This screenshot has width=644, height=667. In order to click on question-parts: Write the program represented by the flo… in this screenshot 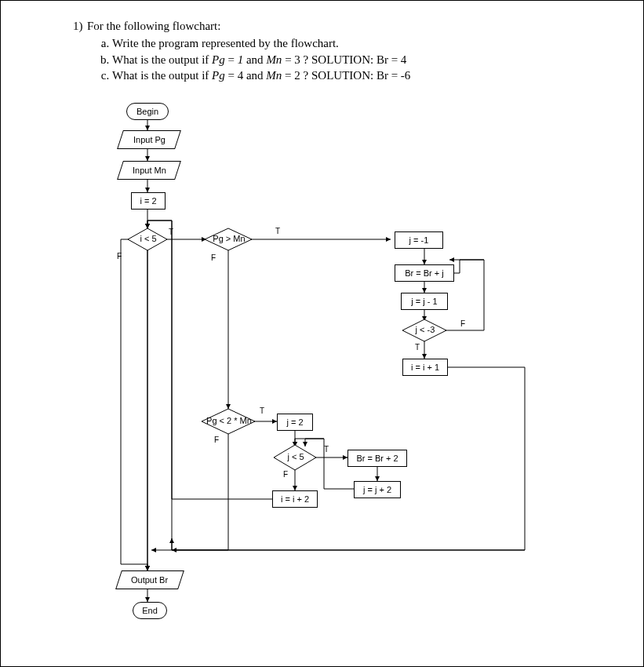, I will do `click(344, 60)`.